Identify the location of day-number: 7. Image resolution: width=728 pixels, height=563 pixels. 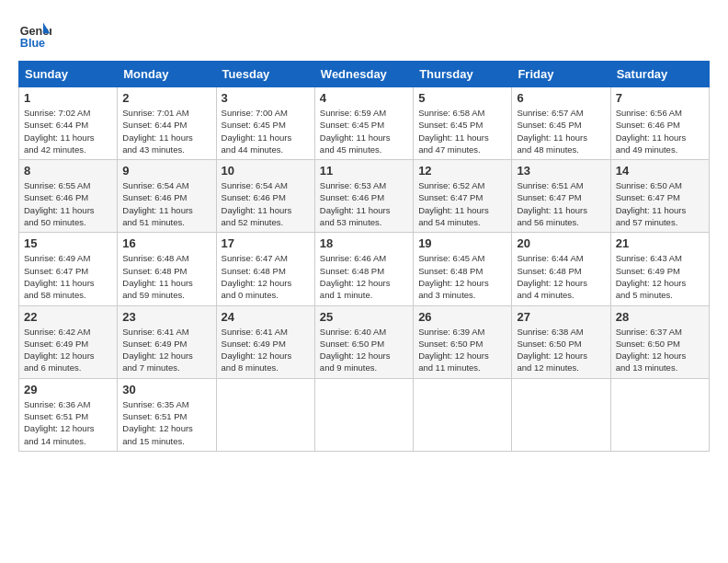
(660, 98).